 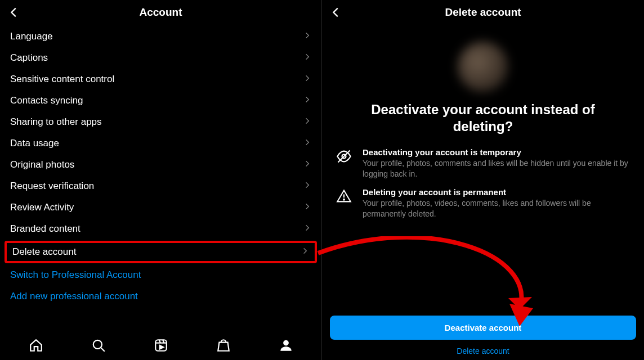 What do you see at coordinates (497, 209) in the screenshot?
I see `info-delete-body: Your profile, photos, videos, comments, …` at bounding box center [497, 209].